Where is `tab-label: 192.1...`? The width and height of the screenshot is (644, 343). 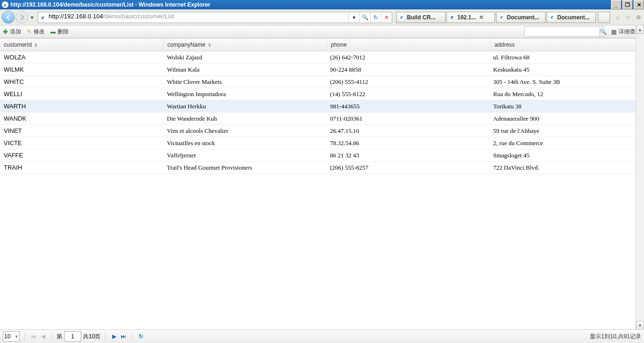 tab-label: 192.1... is located at coordinates (467, 17).